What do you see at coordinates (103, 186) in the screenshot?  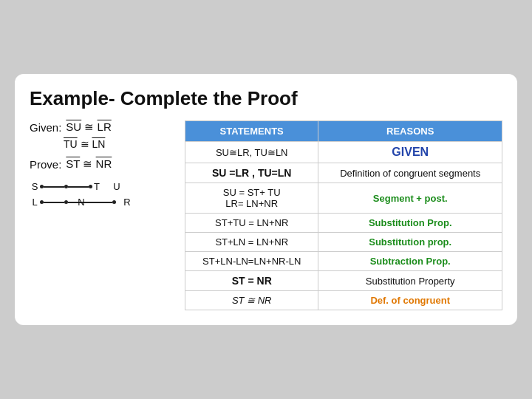 I see `seg-line-top: S T U` at bounding box center [103, 186].